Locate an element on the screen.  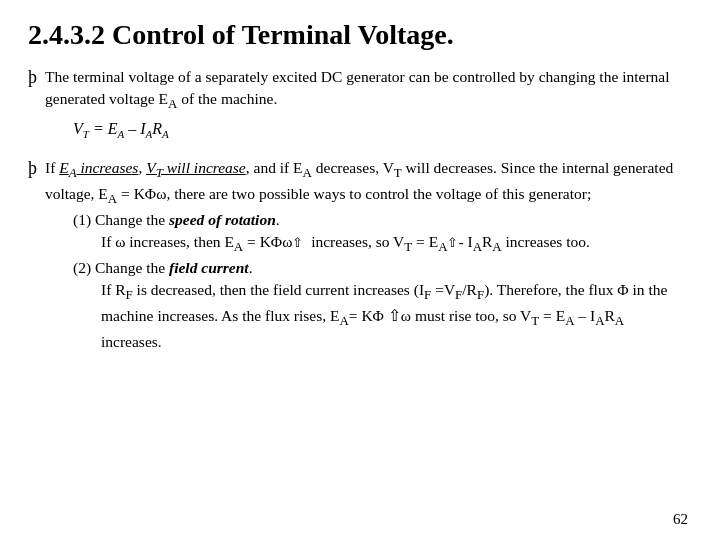
bullet-section-1: þ The terminal voltage of a separately e… is located at coordinates (360, 106).